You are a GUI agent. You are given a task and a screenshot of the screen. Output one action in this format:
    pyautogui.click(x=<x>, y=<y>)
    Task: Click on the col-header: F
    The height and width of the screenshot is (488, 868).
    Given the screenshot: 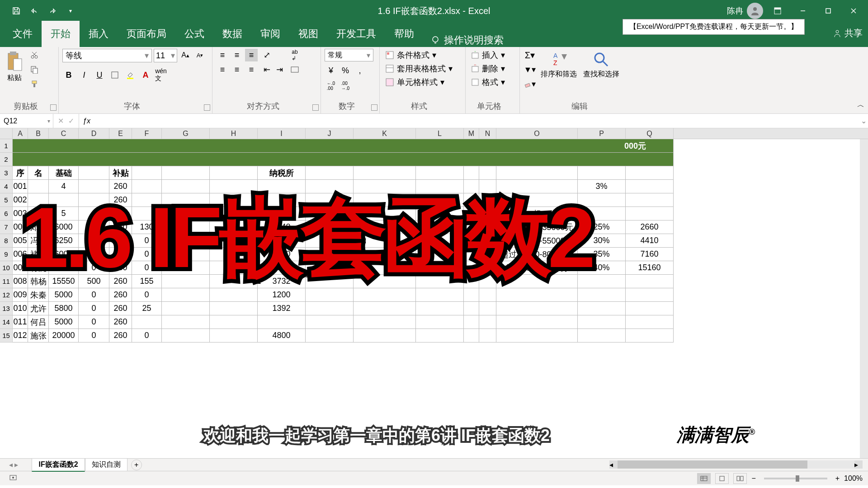 What is the action you would take?
    pyautogui.click(x=147, y=134)
    